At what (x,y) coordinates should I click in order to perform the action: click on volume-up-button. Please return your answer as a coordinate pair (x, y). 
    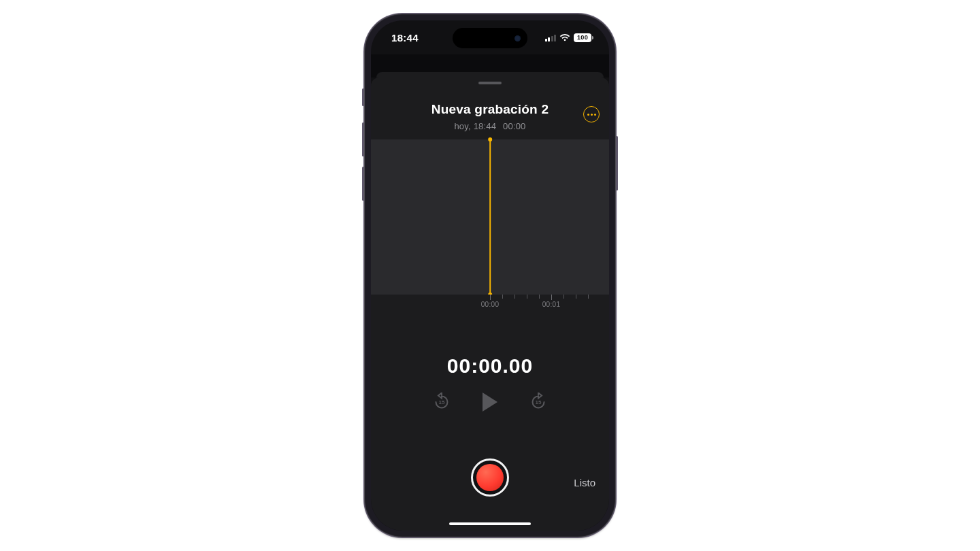
    Looking at the image, I should click on (363, 139).